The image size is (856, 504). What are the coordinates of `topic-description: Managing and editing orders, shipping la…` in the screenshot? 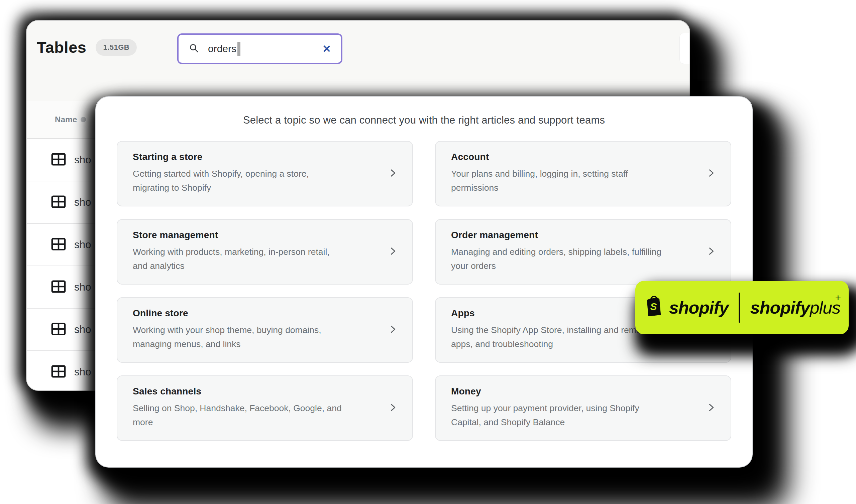 It's located at (558, 259).